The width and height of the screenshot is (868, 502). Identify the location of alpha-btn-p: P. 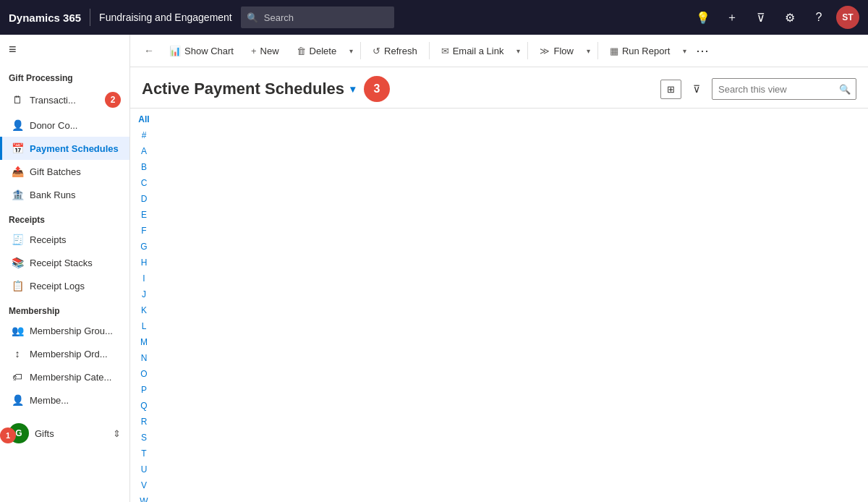
(144, 390).